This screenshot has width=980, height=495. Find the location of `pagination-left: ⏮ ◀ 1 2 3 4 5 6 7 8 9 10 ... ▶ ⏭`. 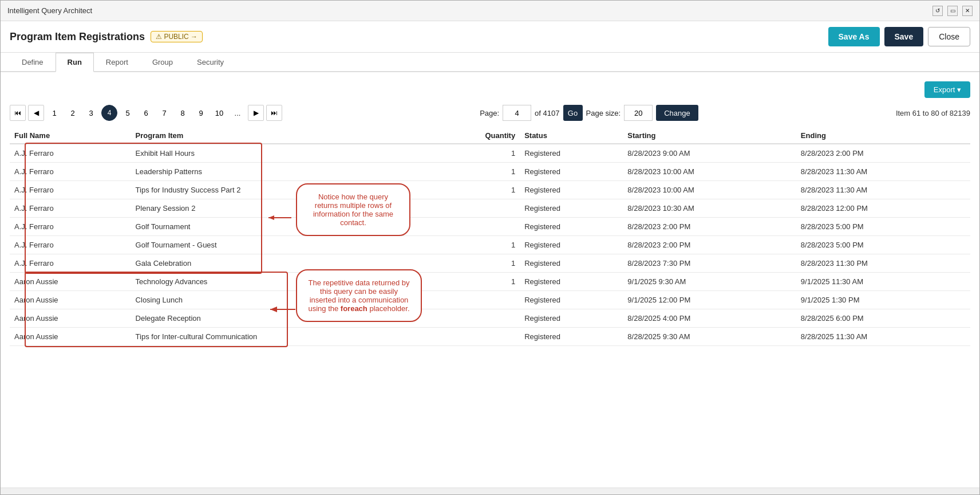

pagination-left: ⏮ ◀ 1 2 3 4 5 6 7 8 9 10 ... ▶ ⏭ is located at coordinates (146, 113).